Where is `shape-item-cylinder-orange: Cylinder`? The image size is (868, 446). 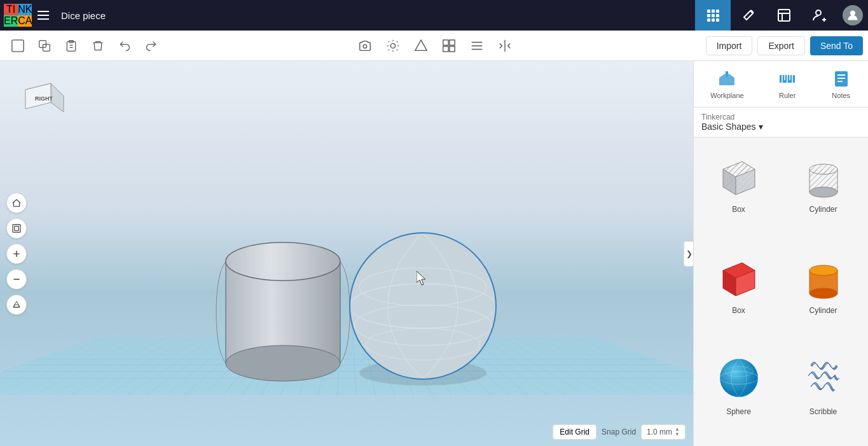 shape-item-cylinder-orange: Cylinder is located at coordinates (823, 291).